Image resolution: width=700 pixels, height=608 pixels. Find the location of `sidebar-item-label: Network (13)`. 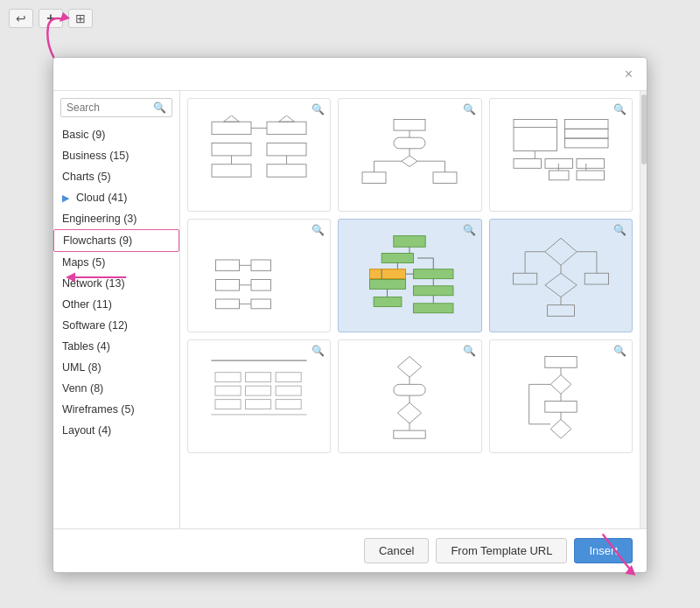

sidebar-item-label: Network (13) is located at coordinates (94, 283).